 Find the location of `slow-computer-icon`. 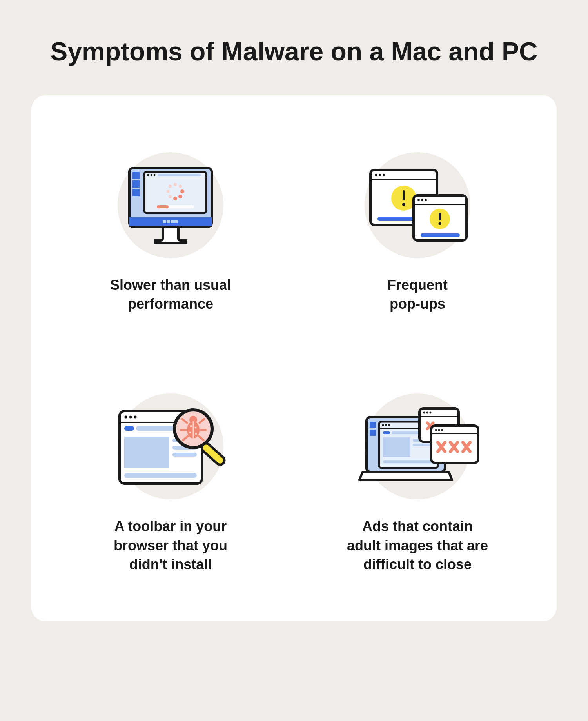

slow-computer-icon is located at coordinates (171, 205).